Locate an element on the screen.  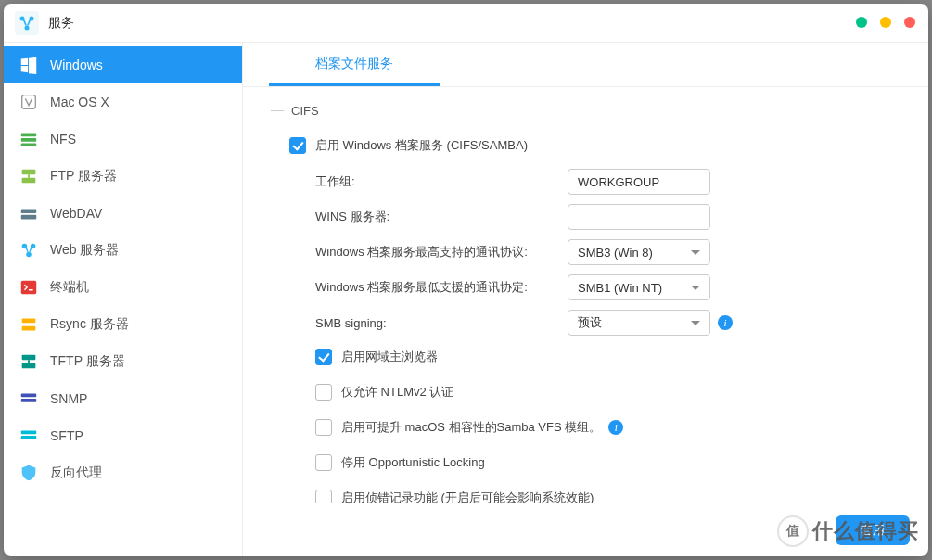
max-proto-select: SMB3 (Win 8) is located at coordinates (639, 252).